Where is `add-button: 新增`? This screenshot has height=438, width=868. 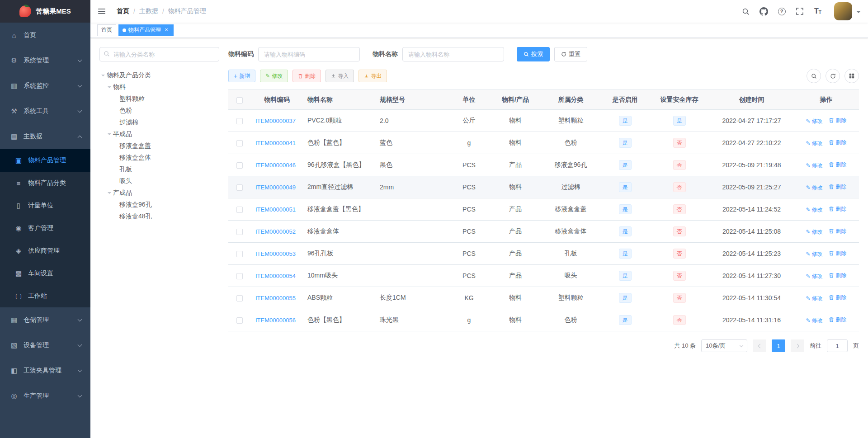 add-button: 新增 is located at coordinates (242, 76).